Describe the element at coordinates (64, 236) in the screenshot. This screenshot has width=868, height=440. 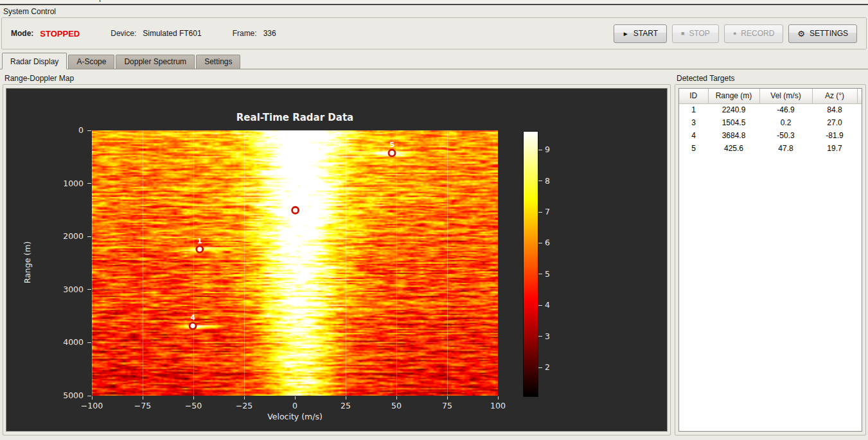
I see `y-tick-label: 2000` at that location.